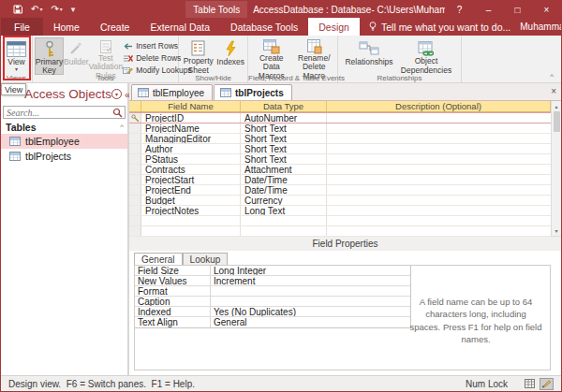  I want to click on view-button: View ▾, so click(17, 56).